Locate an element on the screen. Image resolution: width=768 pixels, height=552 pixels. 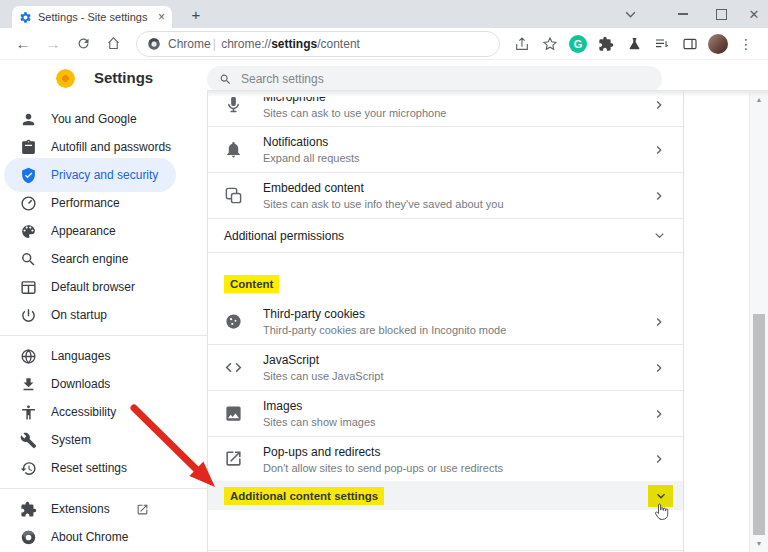
reset-icon is located at coordinates (28, 468).